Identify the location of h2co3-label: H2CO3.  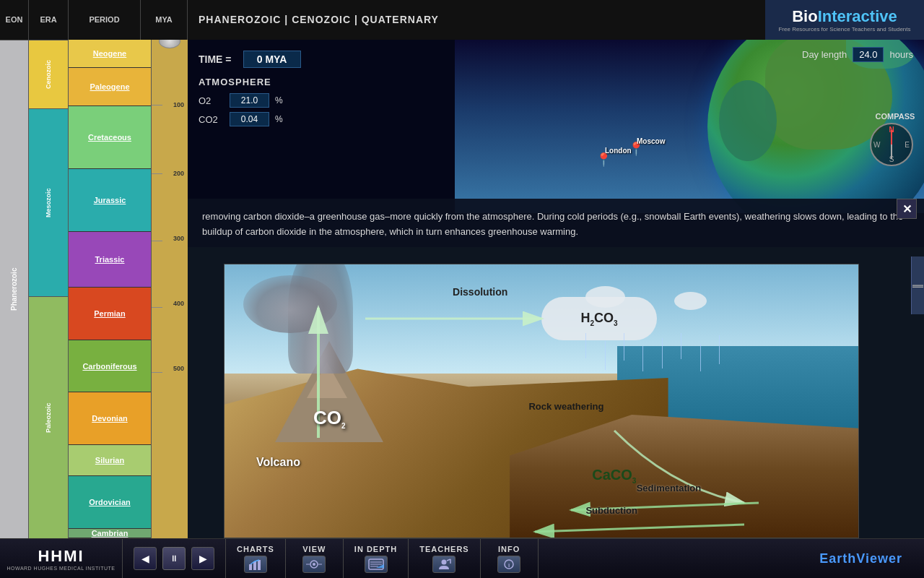
(599, 319).